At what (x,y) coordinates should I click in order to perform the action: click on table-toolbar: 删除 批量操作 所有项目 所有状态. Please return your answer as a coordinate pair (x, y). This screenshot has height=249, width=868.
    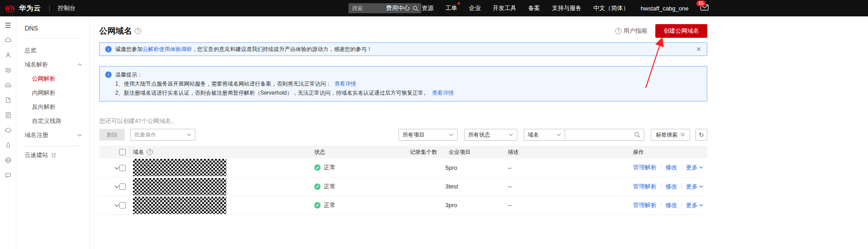
    Looking at the image, I should click on (403, 135).